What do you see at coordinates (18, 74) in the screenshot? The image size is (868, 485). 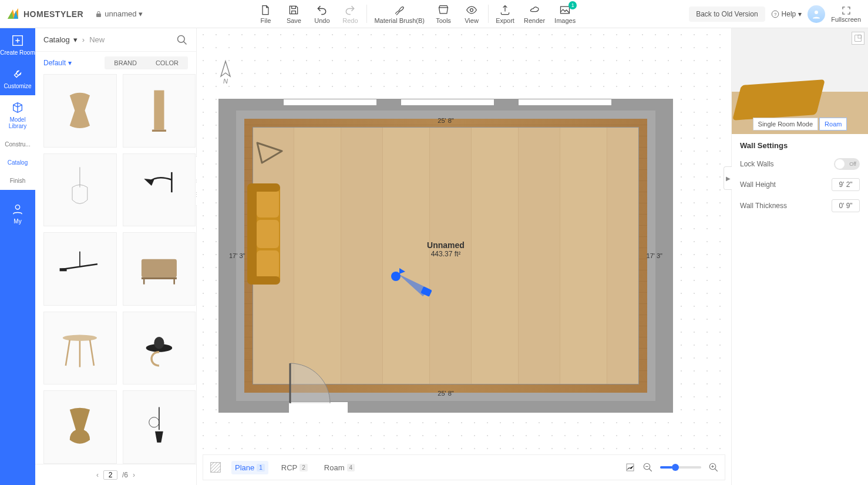 I see `wrench-icon` at bounding box center [18, 74].